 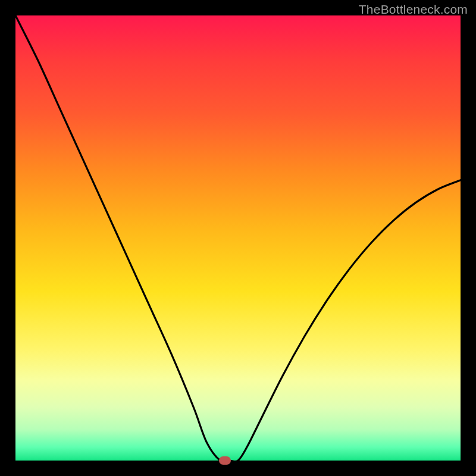 What do you see at coordinates (225, 461) in the screenshot?
I see `optimal-point-marker` at bounding box center [225, 461].